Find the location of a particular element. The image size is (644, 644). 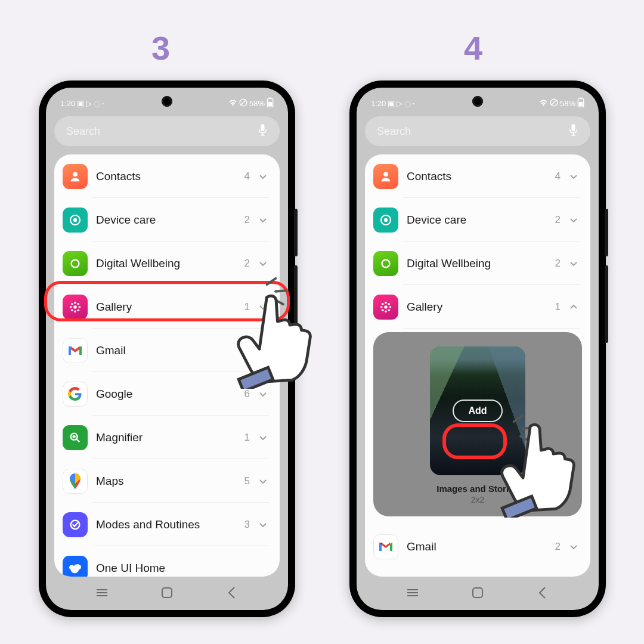

list-item-one-ui-home: One UI Home is located at coordinates (167, 562).